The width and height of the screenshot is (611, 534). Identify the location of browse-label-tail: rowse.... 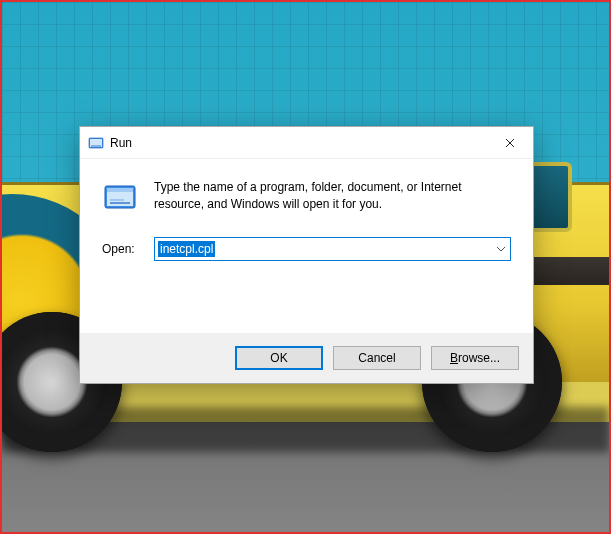
(479, 358).